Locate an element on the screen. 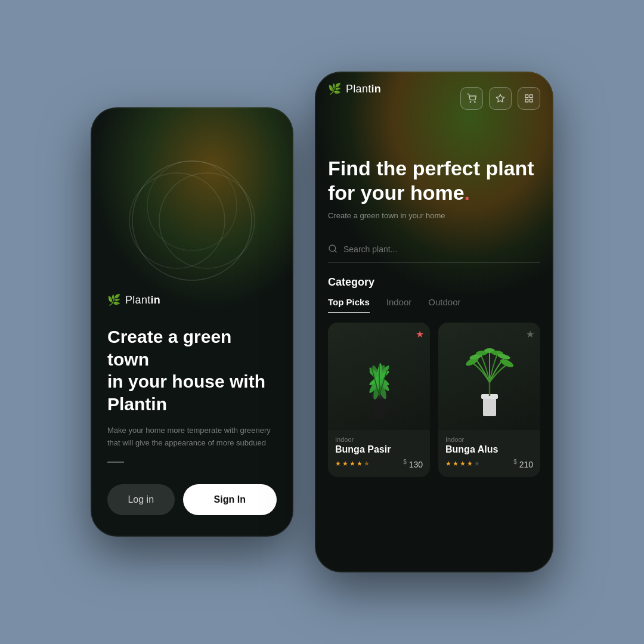 Image resolution: width=644 pixels, height=644 pixels. logo-icon: 🌿 is located at coordinates (114, 300).